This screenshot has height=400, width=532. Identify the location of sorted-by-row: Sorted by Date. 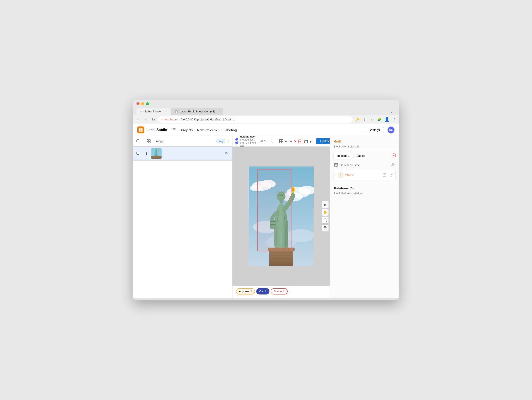
(365, 165).